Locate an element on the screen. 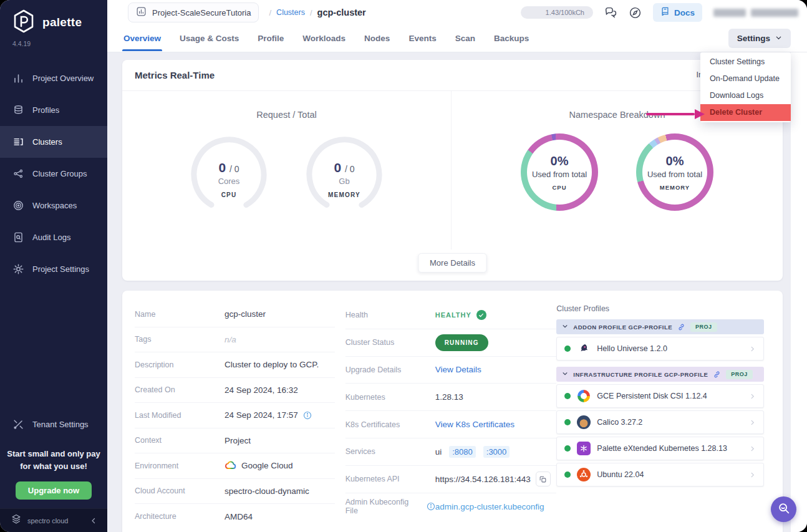 This screenshot has width=807, height=532. view-k8s-certificates-link: View K8s Certificates is located at coordinates (475, 424).